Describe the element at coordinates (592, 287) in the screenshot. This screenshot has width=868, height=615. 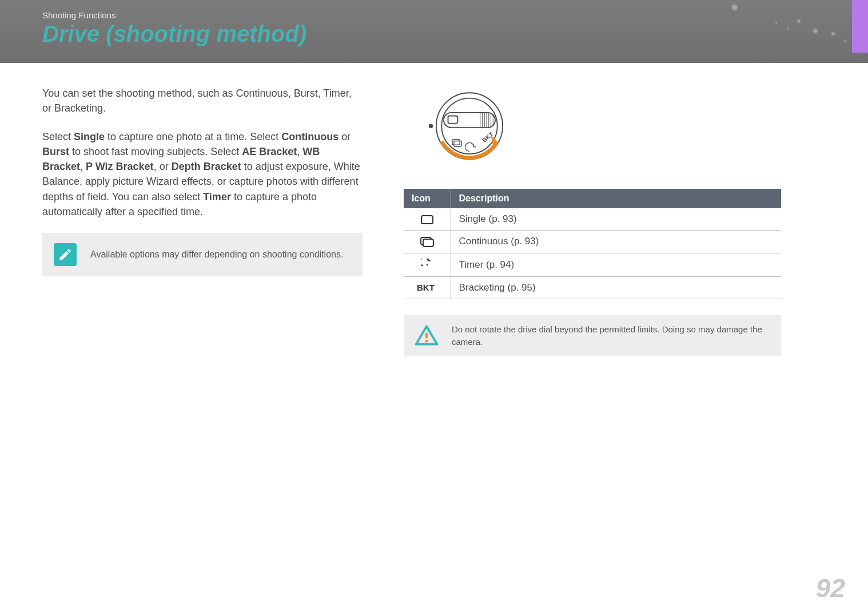
I see `table-row: BKT Bracketing (p. 95)` at that location.